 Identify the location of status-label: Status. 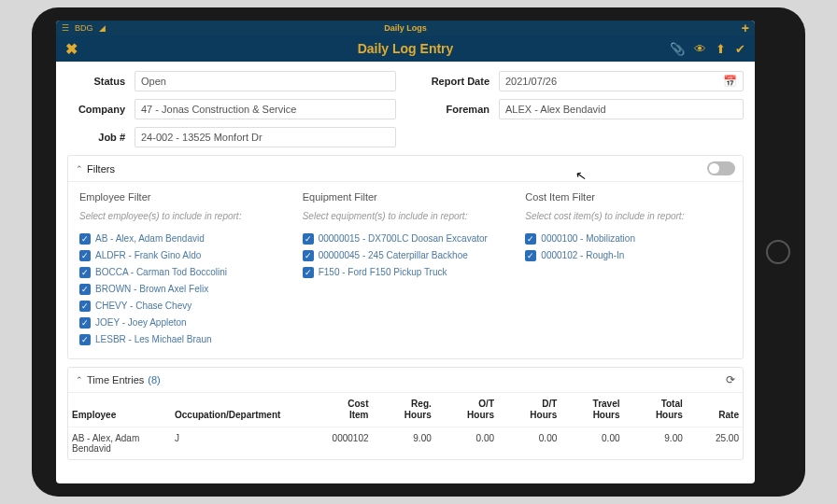
(96, 81).